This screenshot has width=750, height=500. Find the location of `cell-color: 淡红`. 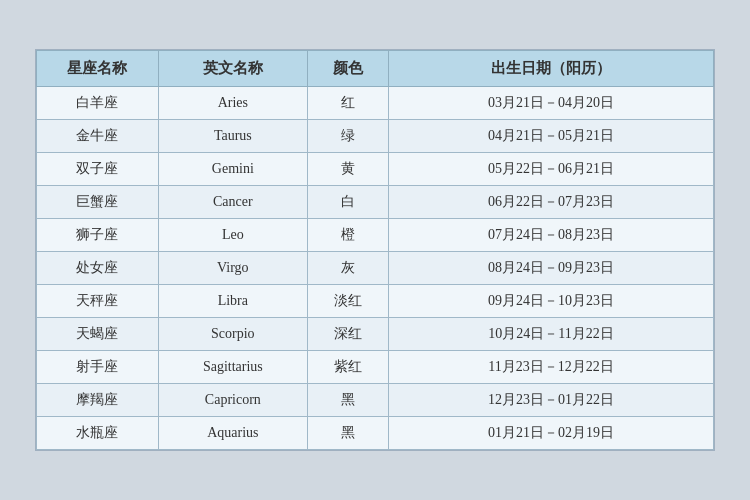

cell-color: 淡红 is located at coordinates (348, 302).